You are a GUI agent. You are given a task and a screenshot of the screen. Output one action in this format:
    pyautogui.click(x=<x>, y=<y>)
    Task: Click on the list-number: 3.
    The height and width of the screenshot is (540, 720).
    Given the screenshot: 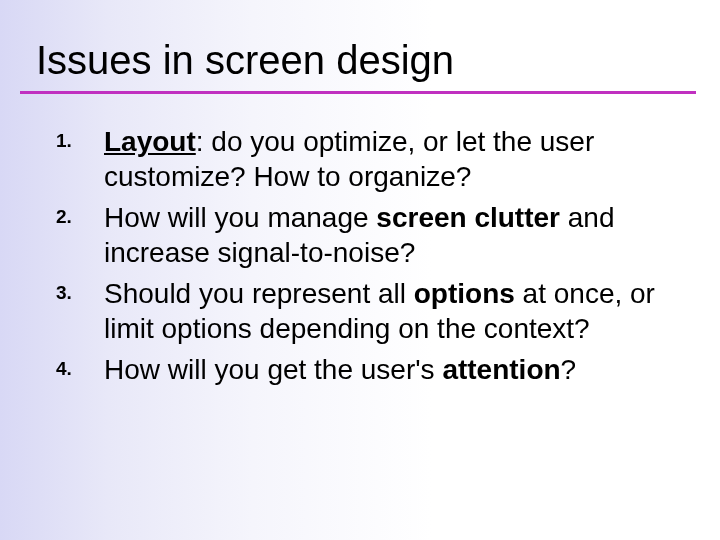 What is the action you would take?
    pyautogui.click(x=80, y=290)
    